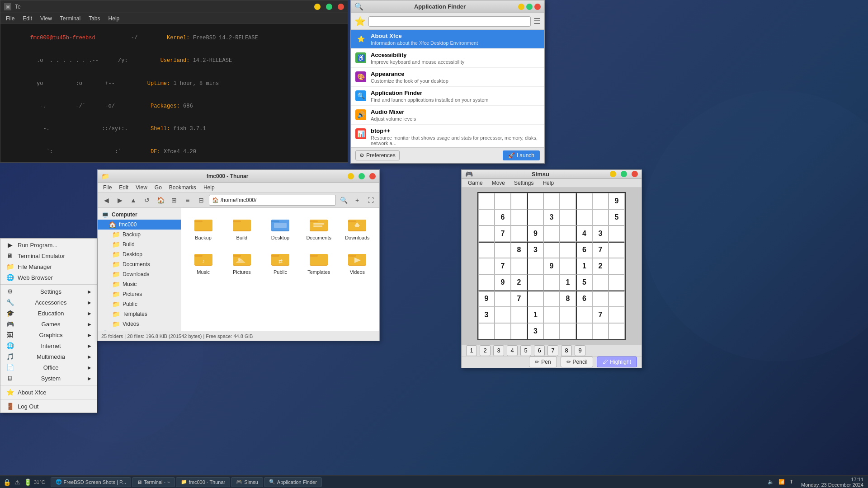  Describe the element at coordinates (568, 299) in the screenshot. I see `sudoku-cell-6-5: 8` at that location.